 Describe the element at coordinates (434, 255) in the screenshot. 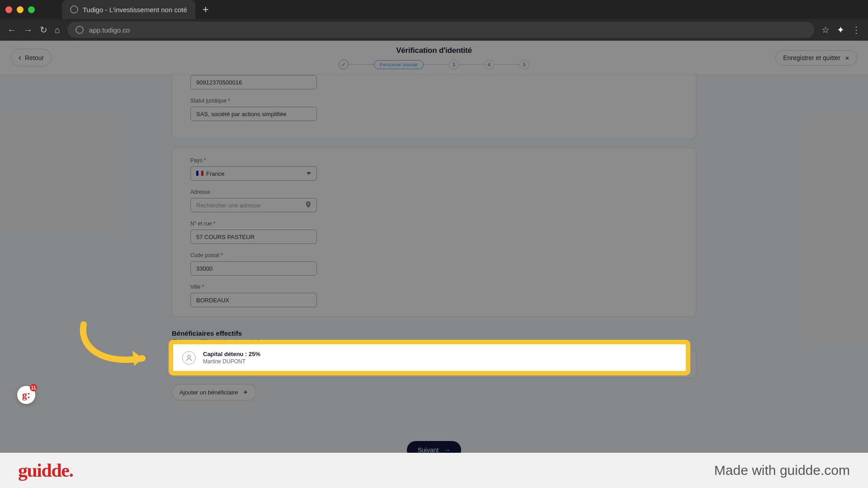

I see `cp-label: Code postal *` at that location.